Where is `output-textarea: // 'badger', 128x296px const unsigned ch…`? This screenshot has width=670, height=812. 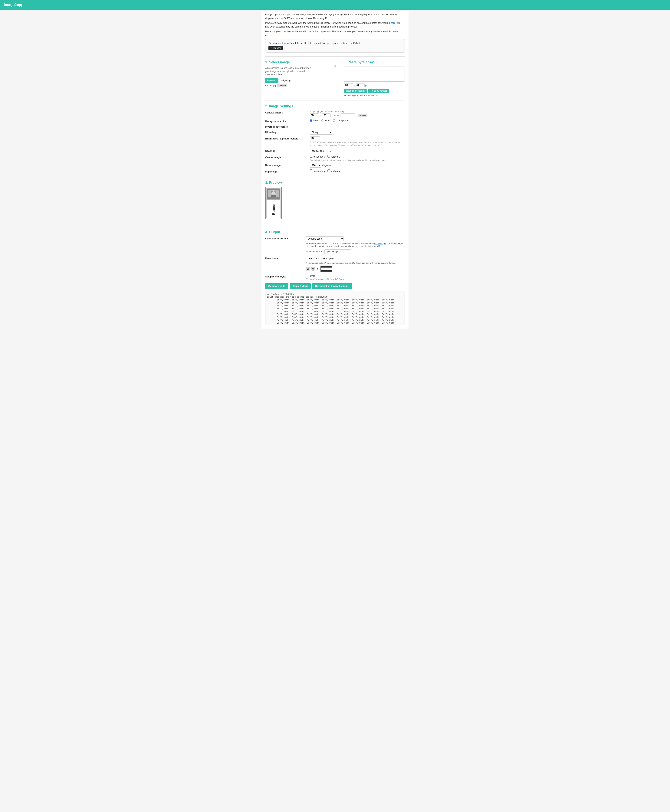
output-textarea: // 'badger', 128x296px const unsigned ch… is located at coordinates (335, 308).